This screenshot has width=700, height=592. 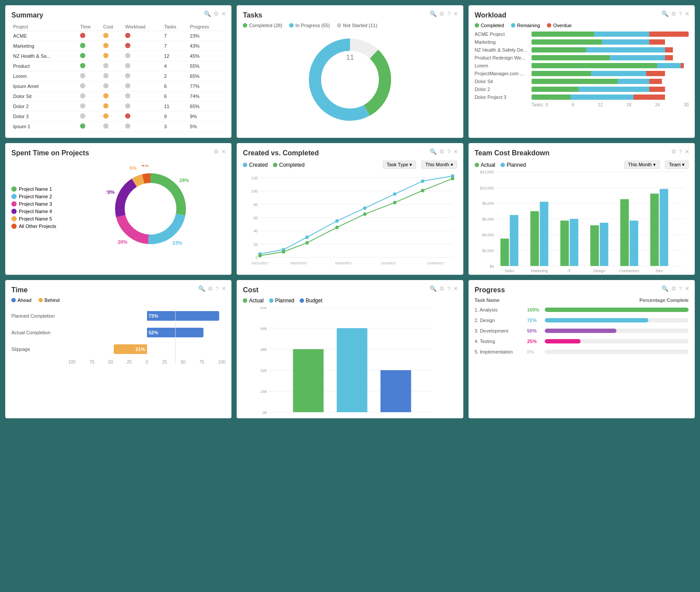 I want to click on tc-planned-dot, so click(x=503, y=165).